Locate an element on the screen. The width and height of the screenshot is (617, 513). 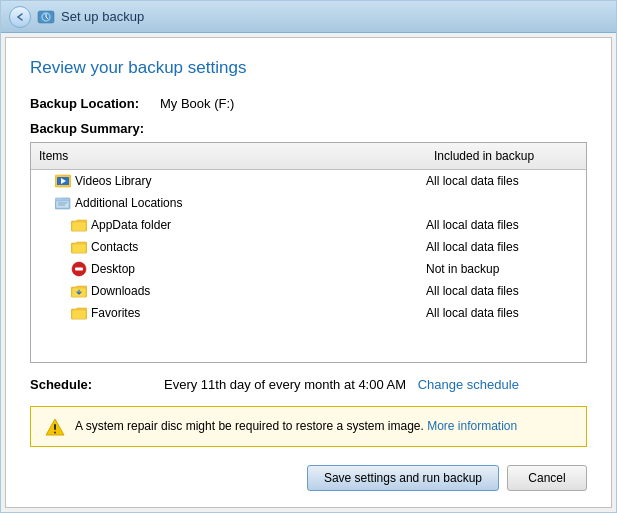
table-cell-name: Additional Locations is located at coordinates (228, 203).